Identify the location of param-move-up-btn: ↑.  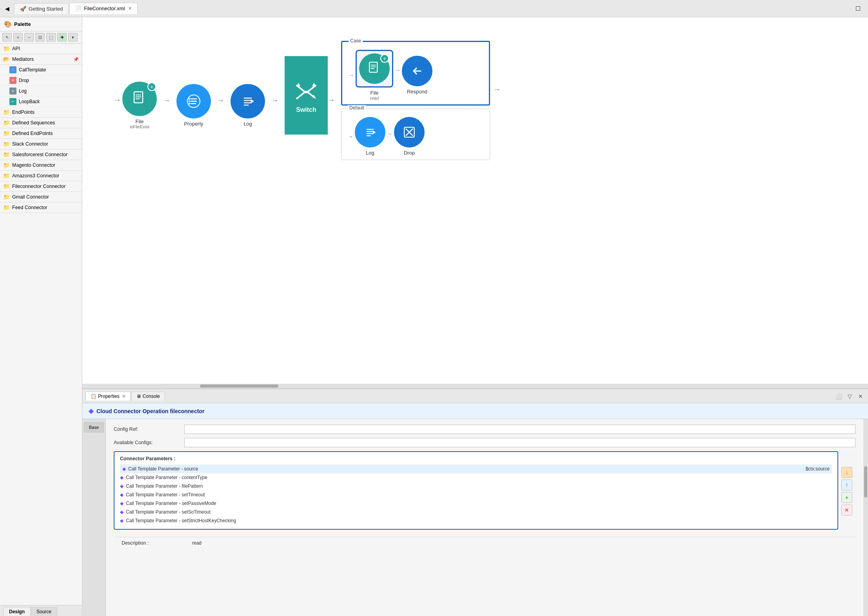
(847, 485).